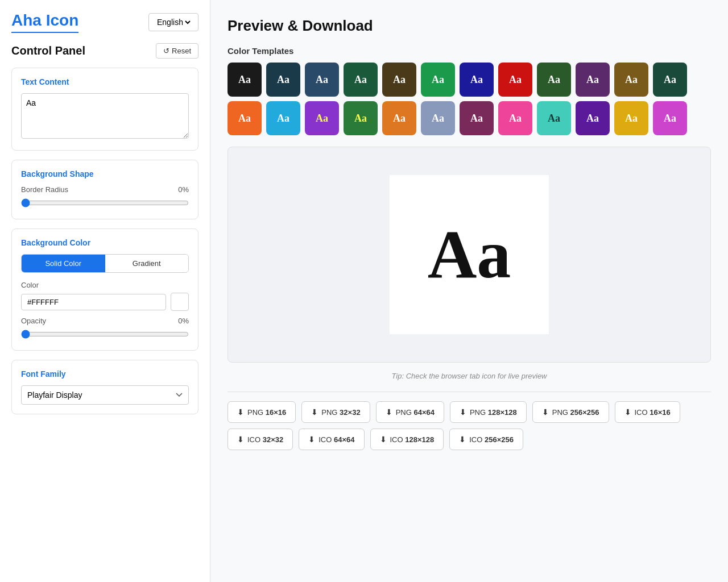 The height and width of the screenshot is (582, 728). Describe the element at coordinates (105, 109) in the screenshot. I see `text-content-card: Text Content Aa` at that location.